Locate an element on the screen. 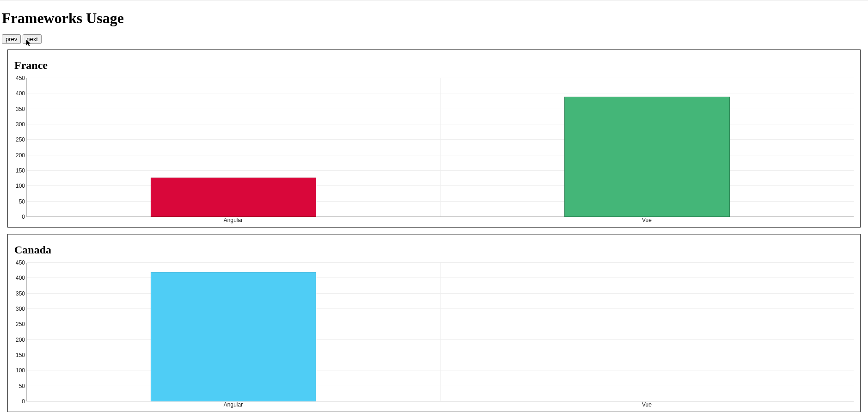  page-title: Frameworks Usage is located at coordinates (435, 18).